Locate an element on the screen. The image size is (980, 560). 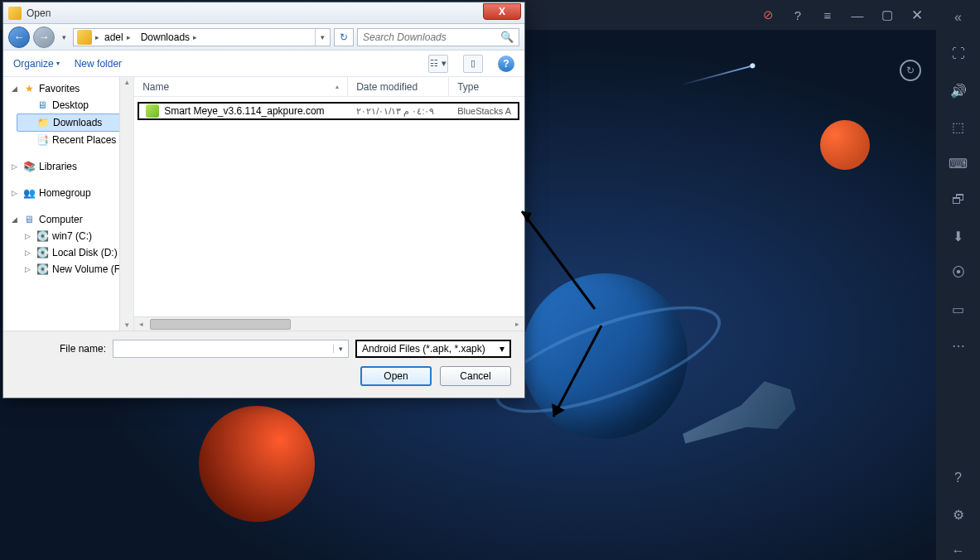
comet-decor is located at coordinates (716, 75).